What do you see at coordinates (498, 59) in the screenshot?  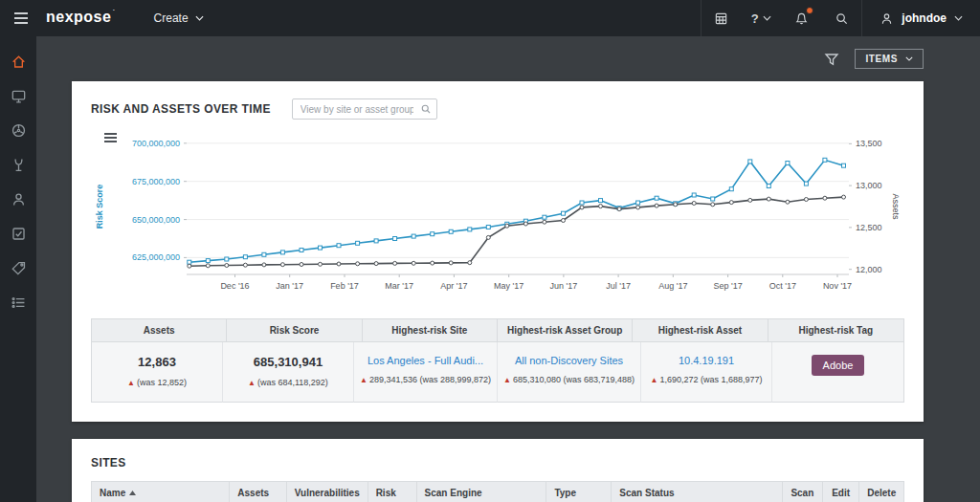 I see `content-toolbar: ITEMS` at bounding box center [498, 59].